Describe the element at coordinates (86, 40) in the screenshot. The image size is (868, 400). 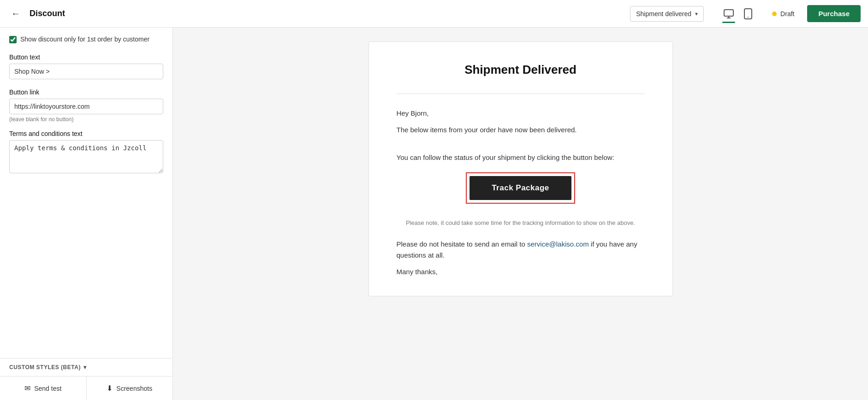
I see `show-discount-row: Show discount only for 1st order by cust…` at that location.